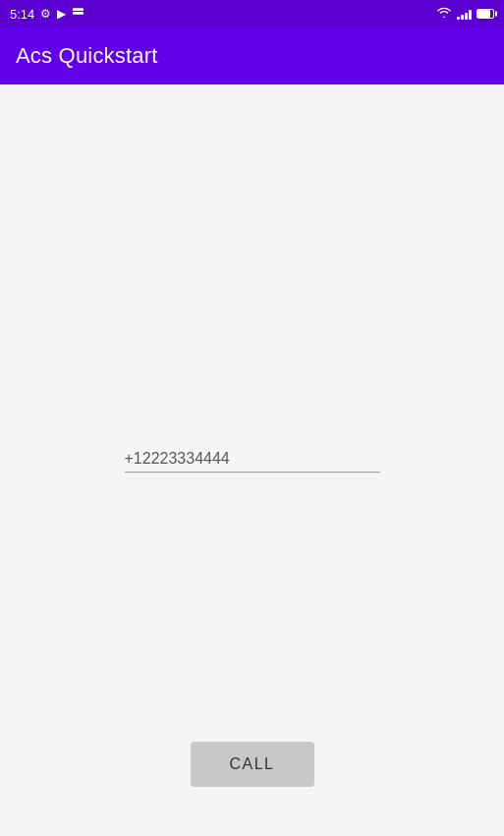 The width and height of the screenshot is (504, 836). I want to click on app-title: Acs Quickstart, so click(86, 56).